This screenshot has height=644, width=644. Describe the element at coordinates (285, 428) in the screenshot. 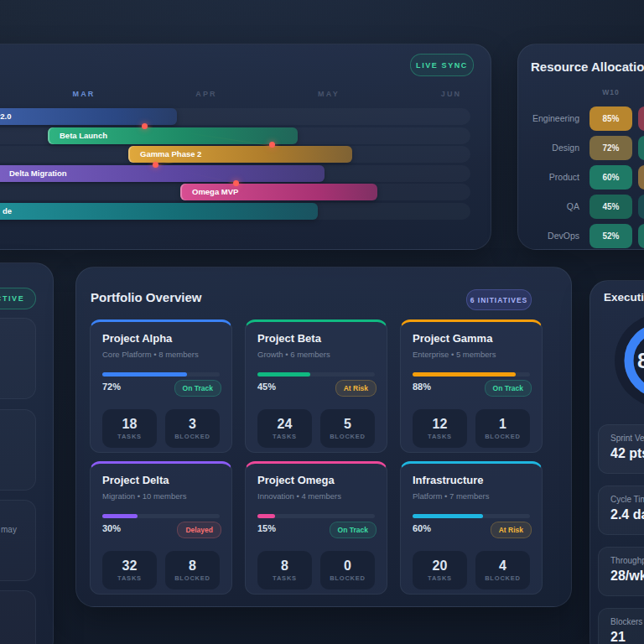

I see `tasks-stat: 24TASKS` at that location.